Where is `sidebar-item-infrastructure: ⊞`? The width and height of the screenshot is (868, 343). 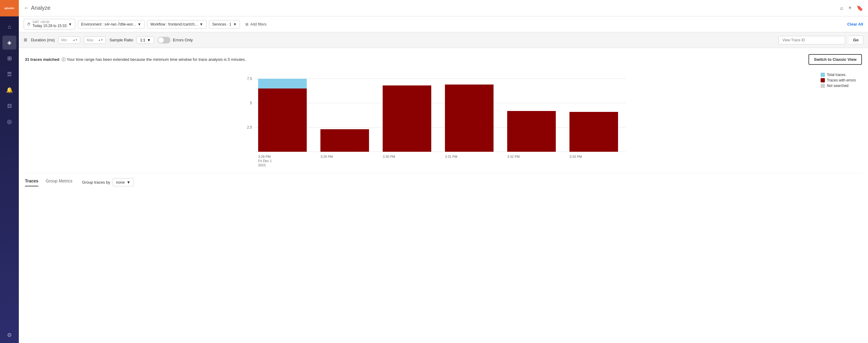
sidebar-item-infrastructure: ⊞ is located at coordinates (9, 58).